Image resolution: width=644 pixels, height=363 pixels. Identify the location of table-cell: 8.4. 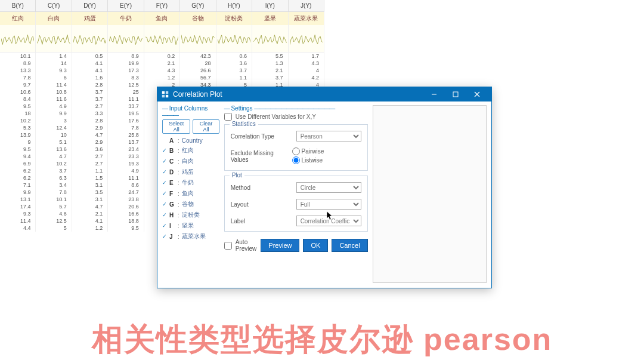
(18, 99).